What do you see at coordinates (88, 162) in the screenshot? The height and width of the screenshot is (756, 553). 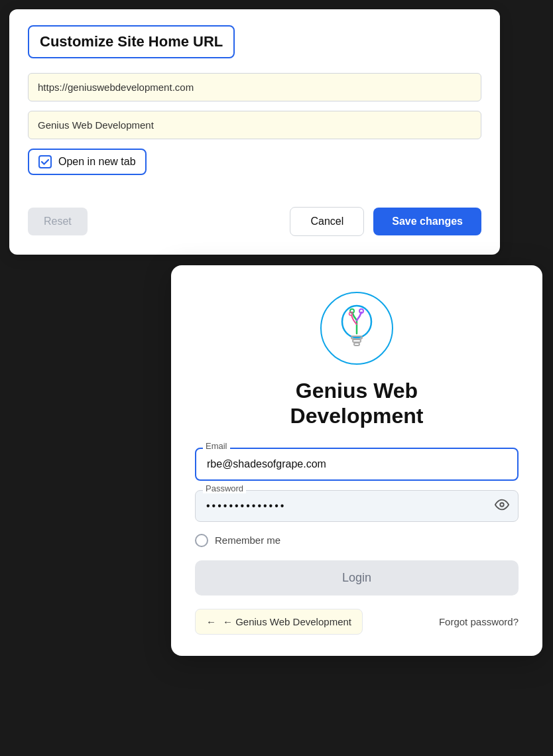 I see `open-in-new-tab-label: Open in new tab` at bounding box center [88, 162].